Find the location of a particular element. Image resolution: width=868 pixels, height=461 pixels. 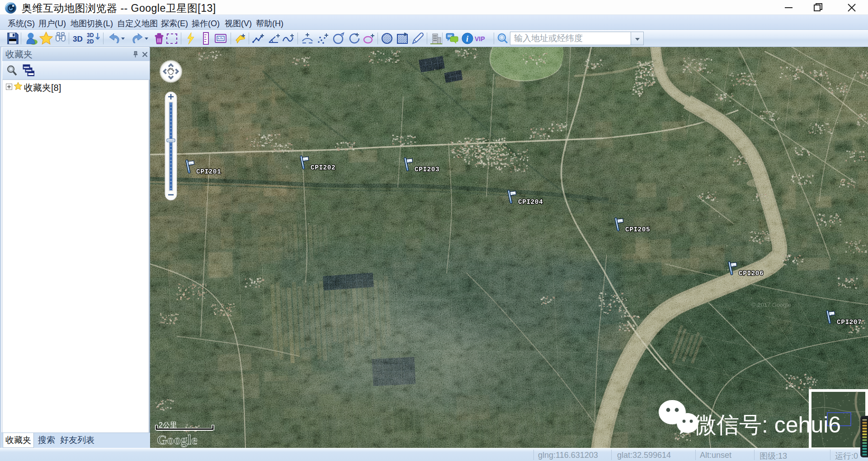

svg-text: 微信号: cehui6 is located at coordinates (768, 425).